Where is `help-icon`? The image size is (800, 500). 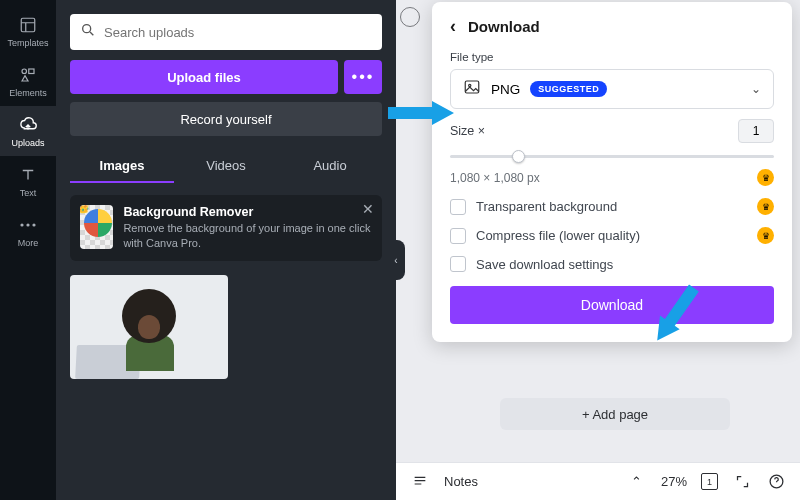 help-icon is located at coordinates (776, 482).